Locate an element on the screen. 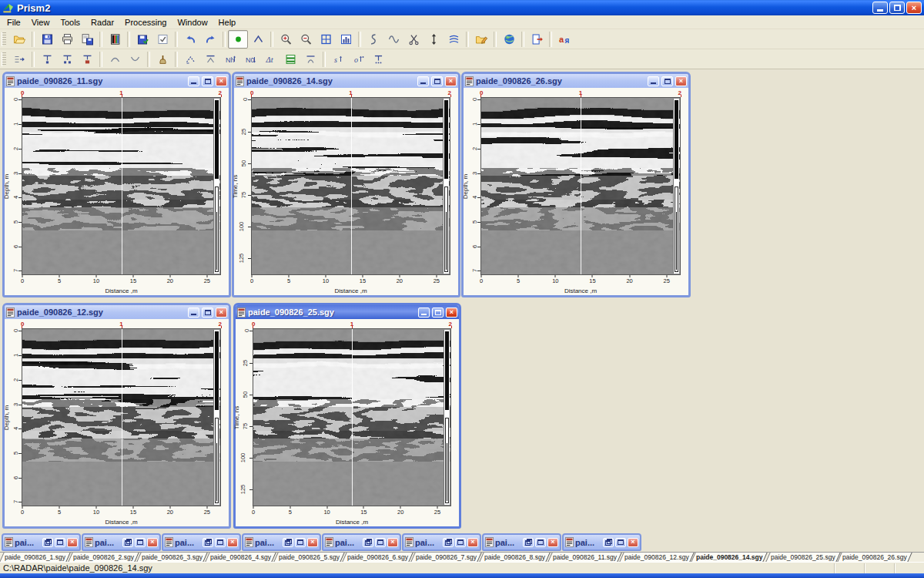  tb-save-button is located at coordinates (47, 39).